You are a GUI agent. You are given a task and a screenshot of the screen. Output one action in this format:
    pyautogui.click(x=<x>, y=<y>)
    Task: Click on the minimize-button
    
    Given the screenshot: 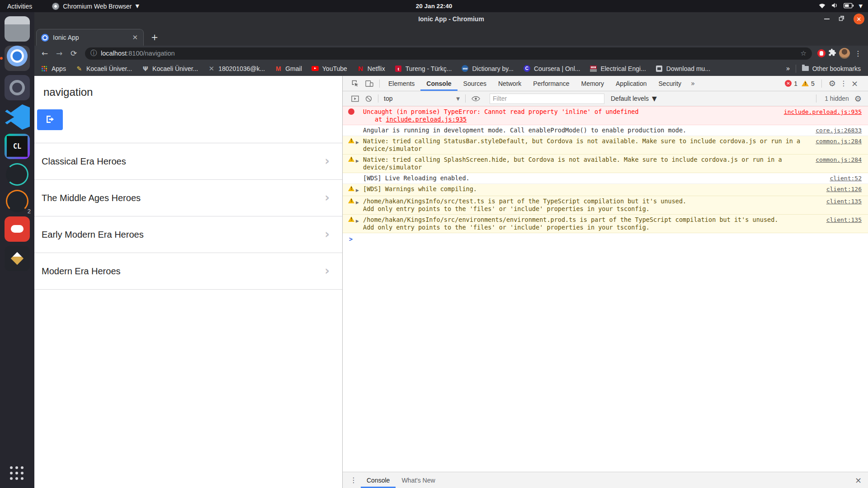 What is the action you would take?
    pyautogui.click(x=827, y=19)
    